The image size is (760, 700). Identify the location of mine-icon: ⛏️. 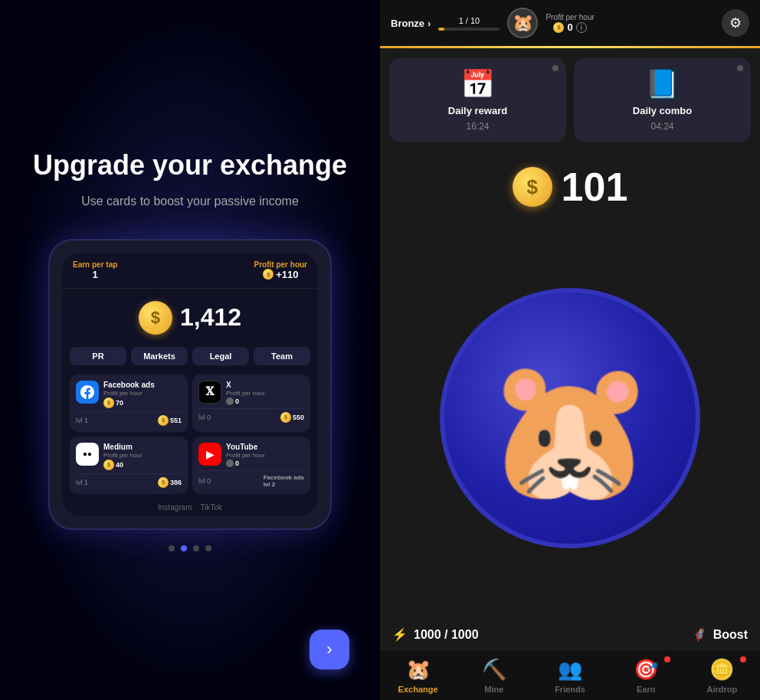
(494, 669).